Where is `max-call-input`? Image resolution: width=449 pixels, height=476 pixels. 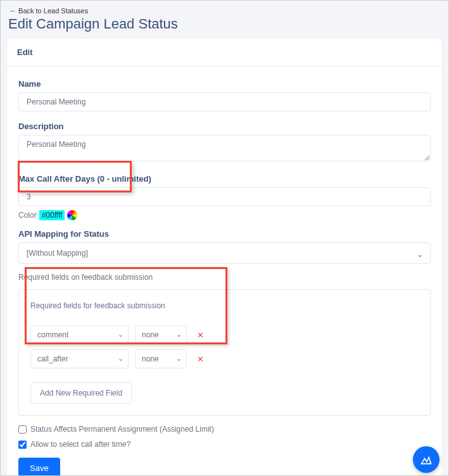 max-call-input is located at coordinates (224, 197).